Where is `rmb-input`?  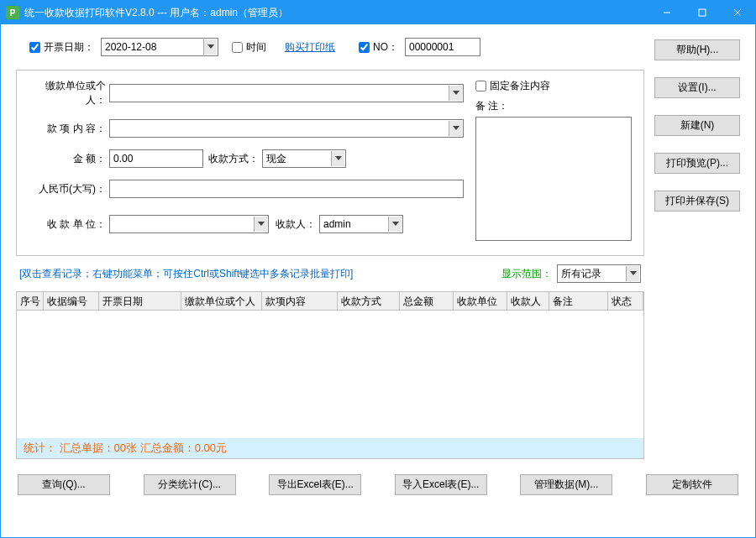
rmb-input is located at coordinates (286, 189).